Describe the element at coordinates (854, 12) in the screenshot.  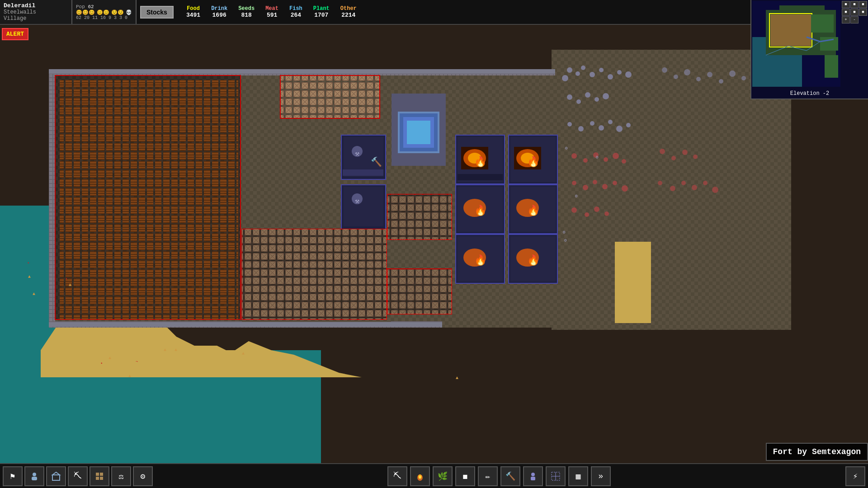
I see `minimap-btn-5: ■` at that location.